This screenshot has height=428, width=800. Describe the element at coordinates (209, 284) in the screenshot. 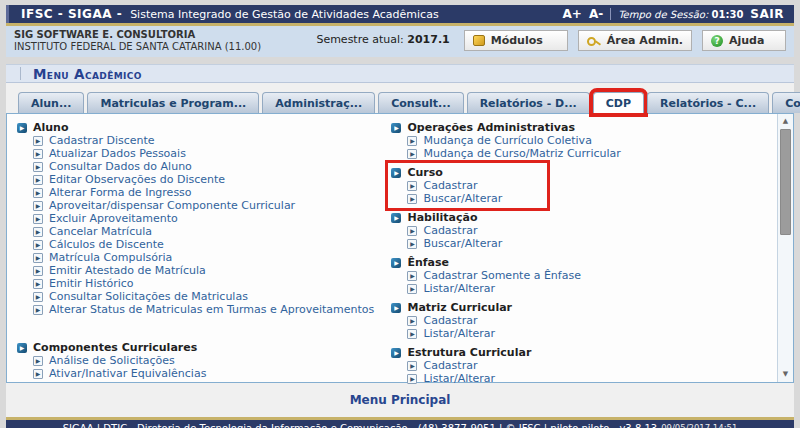

I see `menu-item: Emitir Histórico` at that location.